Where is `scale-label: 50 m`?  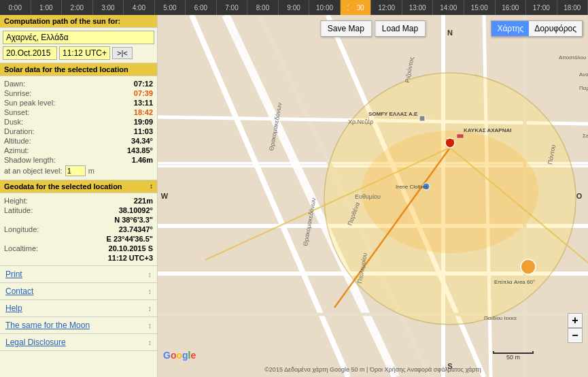
scale-label: 50 m is located at coordinates (513, 357).